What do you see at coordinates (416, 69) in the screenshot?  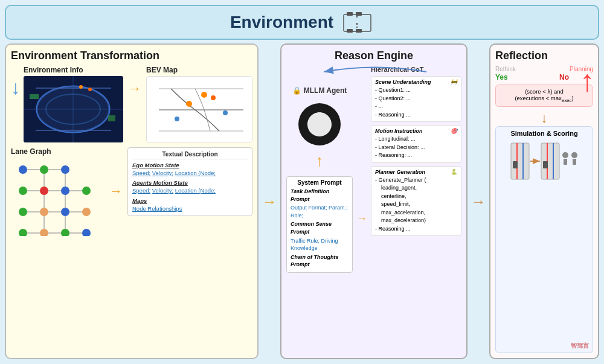 I see `hcot-label: Hierarchical CoT` at bounding box center [416, 69].